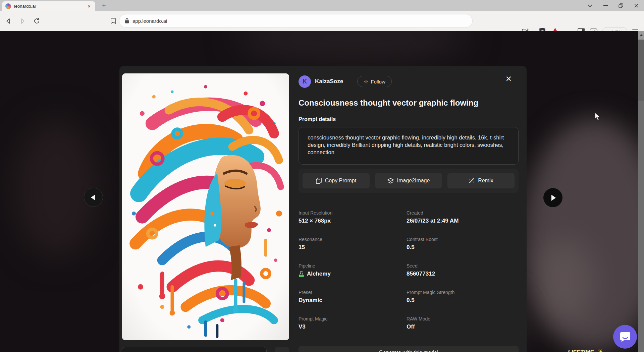  Describe the element at coordinates (553, 198) in the screenshot. I see `next-image-button` at that location.